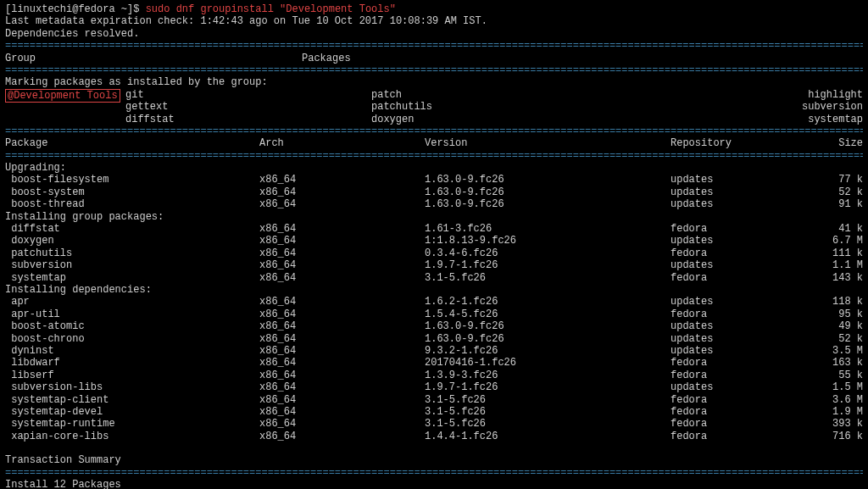  What do you see at coordinates (434, 302) in the screenshot?
I see `package-row: aprx86_641.6.2-1.fc26updates118 k` at bounding box center [434, 302].